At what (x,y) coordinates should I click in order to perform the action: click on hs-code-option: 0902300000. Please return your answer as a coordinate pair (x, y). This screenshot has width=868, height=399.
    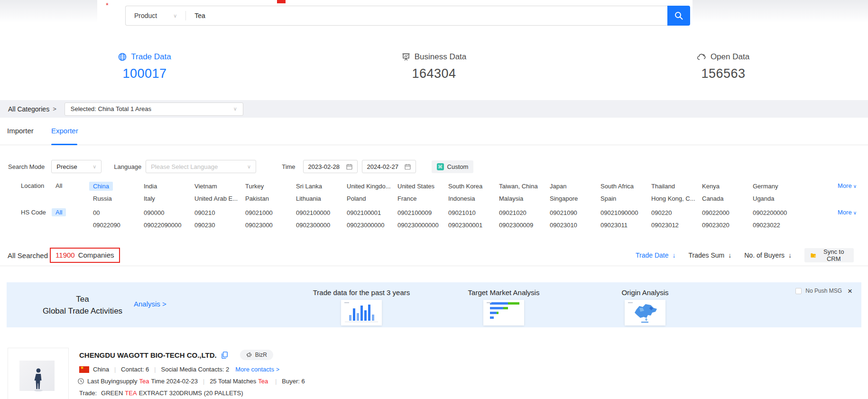
    Looking at the image, I should click on (313, 225).